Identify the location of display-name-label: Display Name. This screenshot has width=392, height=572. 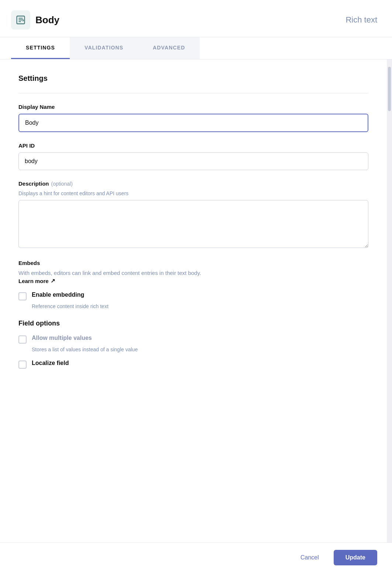
(193, 107).